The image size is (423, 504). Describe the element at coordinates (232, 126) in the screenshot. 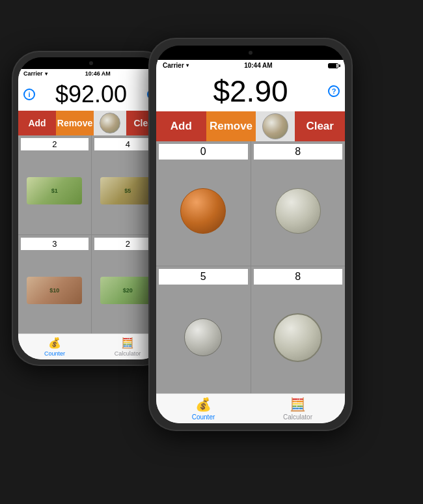

I see `remove-button-large: Remove` at that location.